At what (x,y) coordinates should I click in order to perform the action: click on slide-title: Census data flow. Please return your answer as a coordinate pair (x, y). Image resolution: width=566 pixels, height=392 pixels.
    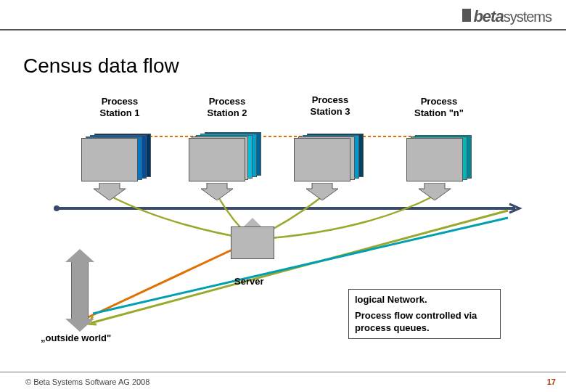
    Looking at the image, I should click on (102, 66).